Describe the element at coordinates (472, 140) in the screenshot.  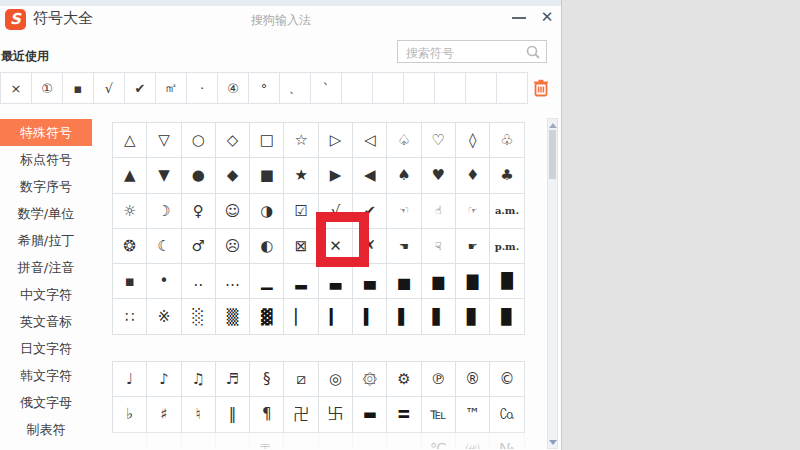
I see `symbol-cell: ◊` at that location.